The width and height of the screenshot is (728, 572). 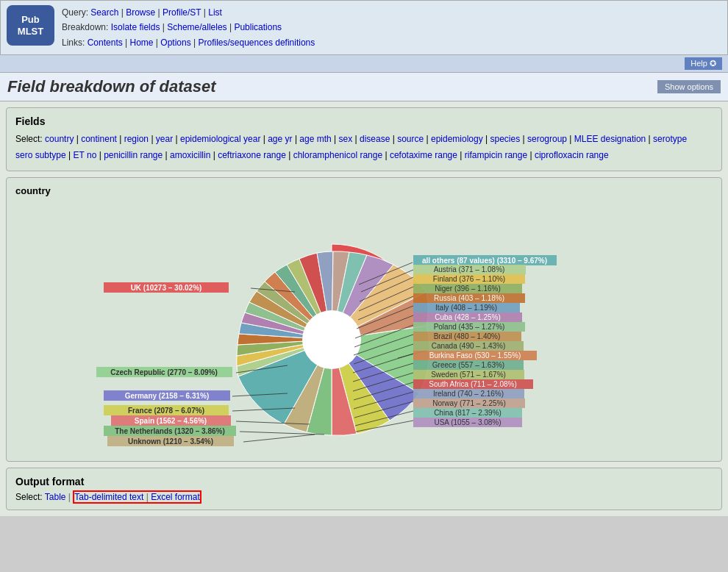 What do you see at coordinates (703, 63) in the screenshot?
I see `help-button: Help ✪` at bounding box center [703, 63].